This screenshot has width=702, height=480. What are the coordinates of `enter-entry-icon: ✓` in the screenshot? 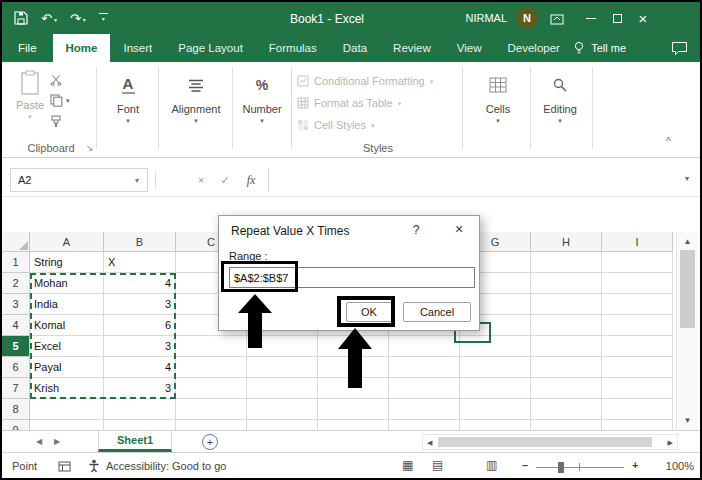 It's located at (225, 180).